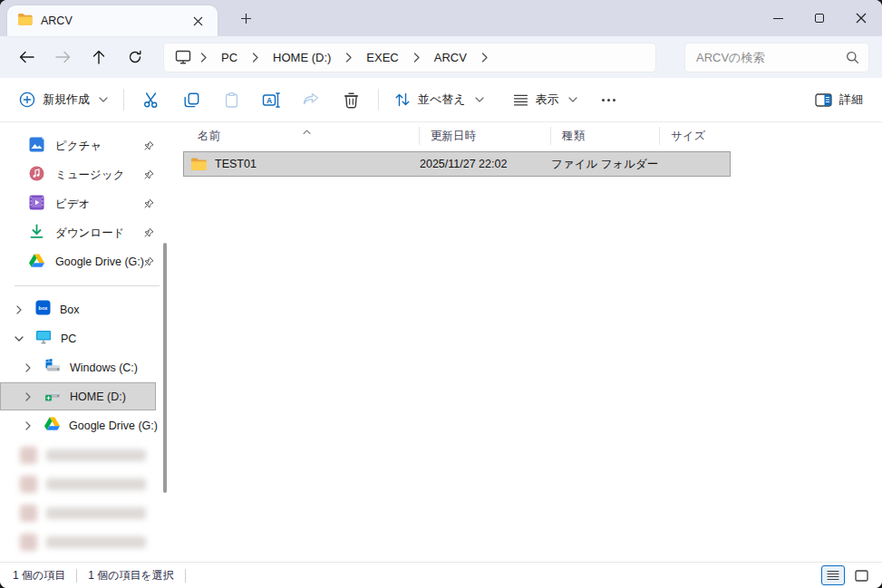  What do you see at coordinates (352, 100) in the screenshot?
I see `trash-icon` at bounding box center [352, 100].